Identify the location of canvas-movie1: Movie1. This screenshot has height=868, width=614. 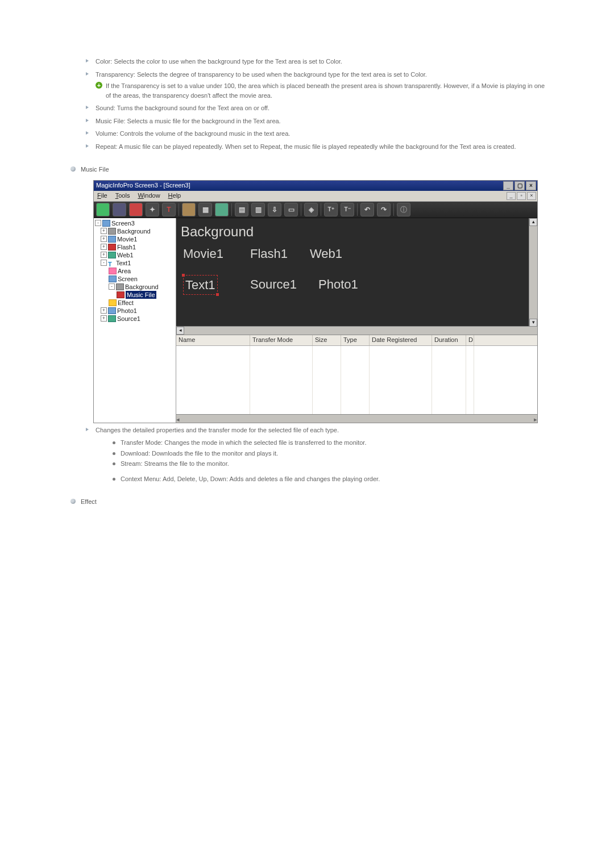
(204, 253).